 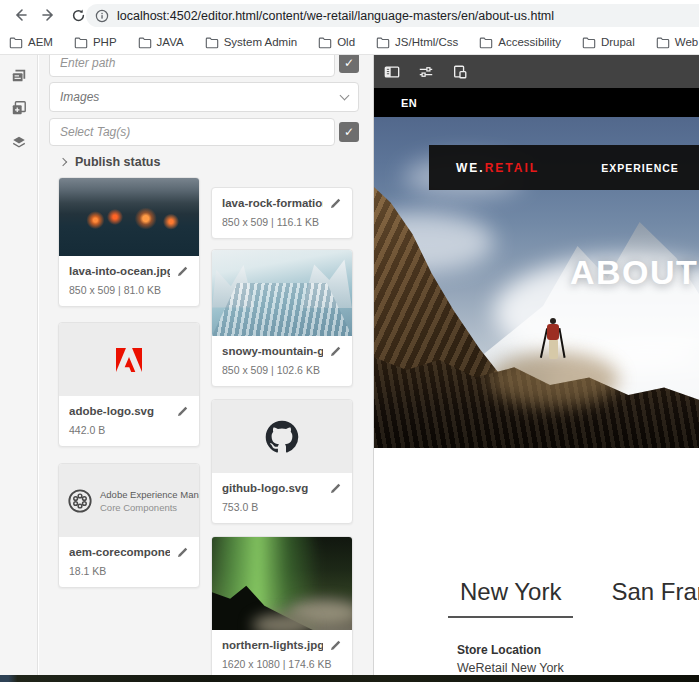 I want to click on lava-into-ocean-thumbnail, so click(x=129, y=217).